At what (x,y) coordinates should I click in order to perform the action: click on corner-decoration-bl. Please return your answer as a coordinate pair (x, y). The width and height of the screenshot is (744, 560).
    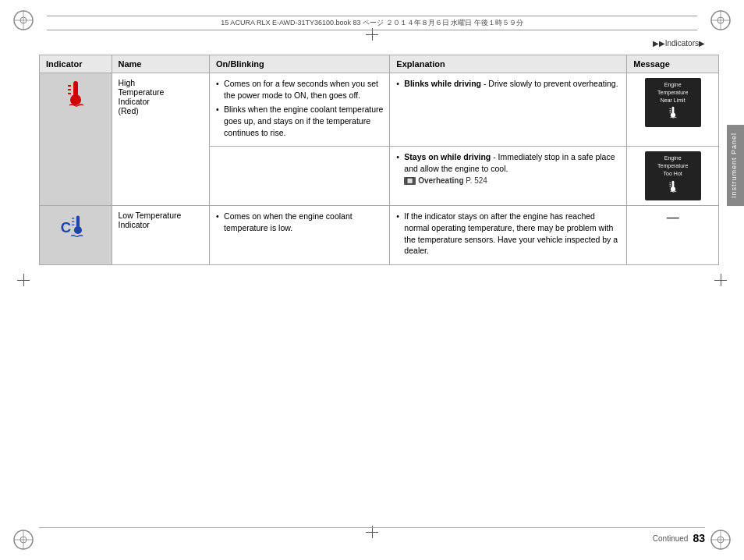
    Looking at the image, I should click on (23, 540).